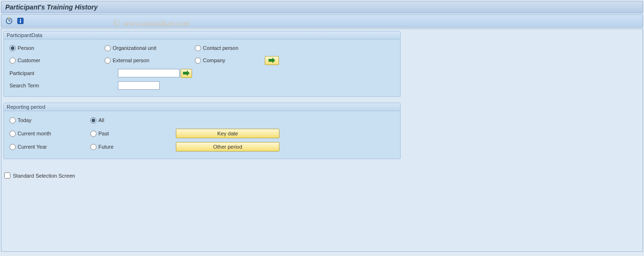 The width and height of the screenshot is (644, 256). I want to click on other-period-label: Other period, so click(227, 147).